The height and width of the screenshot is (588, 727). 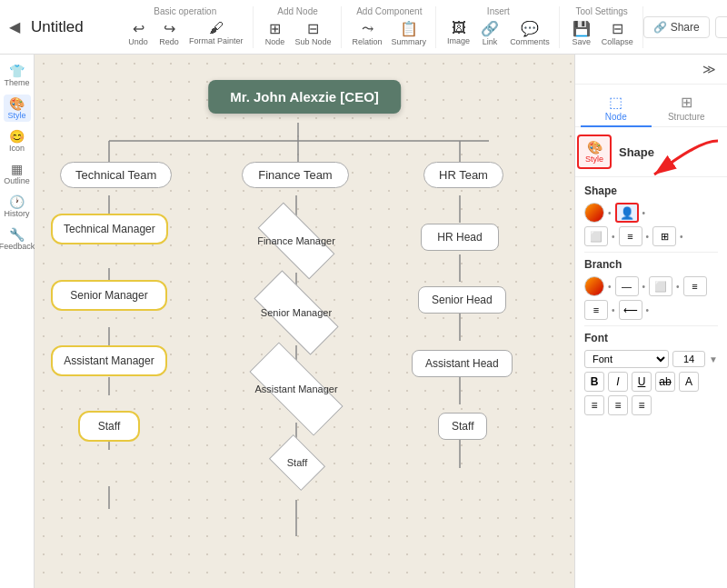 I want to click on share-icon: 🔗, so click(x=660, y=27).